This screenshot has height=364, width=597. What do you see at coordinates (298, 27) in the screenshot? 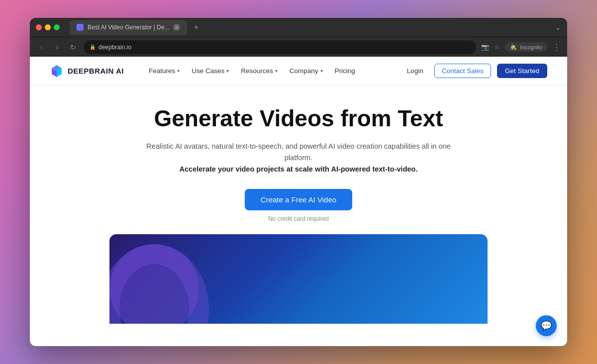
I see `title-bar: Best AI Video Generator | De... ✕ + ⌄` at bounding box center [298, 27].